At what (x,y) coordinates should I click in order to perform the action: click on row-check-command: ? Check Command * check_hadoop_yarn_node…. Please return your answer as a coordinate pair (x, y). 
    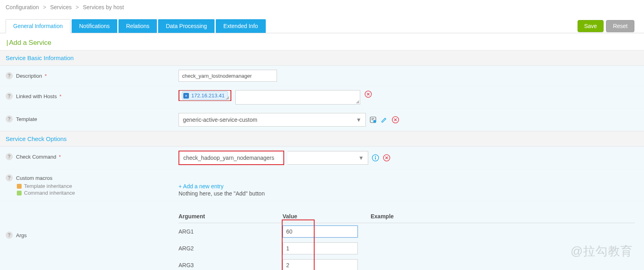
    Looking at the image, I should click on (322, 158).